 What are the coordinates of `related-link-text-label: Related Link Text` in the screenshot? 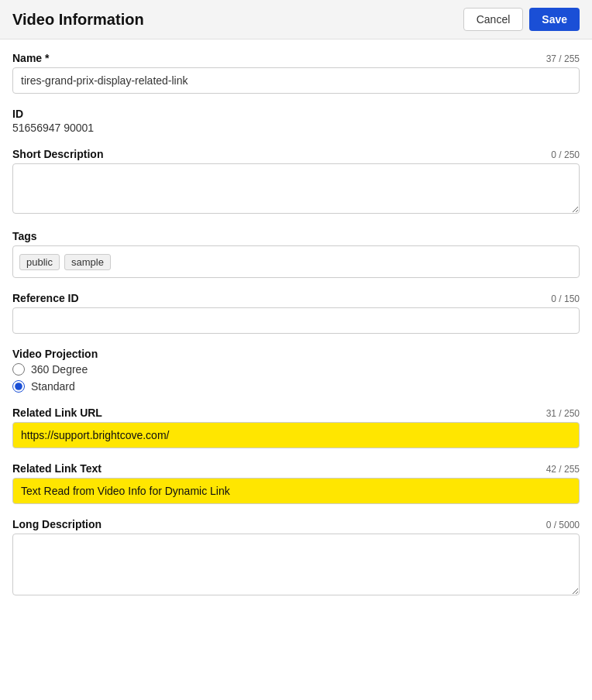 It's located at (57, 468).